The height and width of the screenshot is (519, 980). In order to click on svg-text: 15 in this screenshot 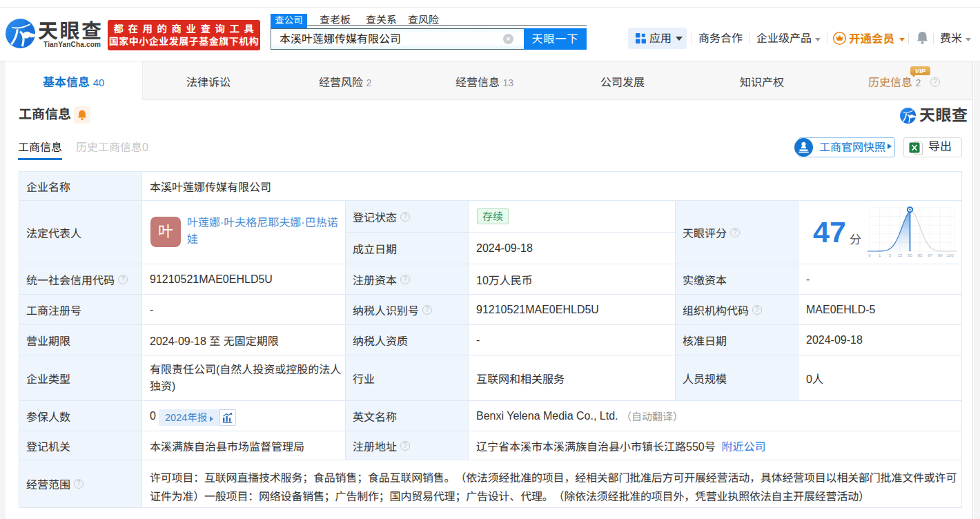, I will do `click(900, 255)`.